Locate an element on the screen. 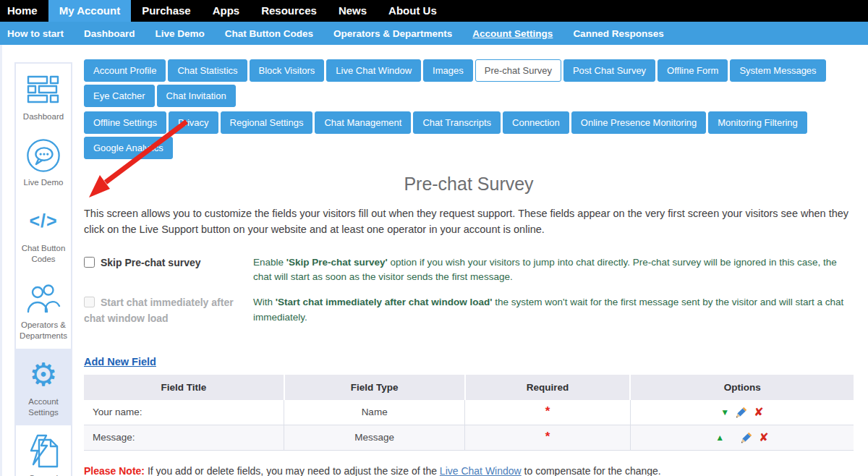 The height and width of the screenshot is (476, 868). tab-monitoring-filtering: Monitoring Filtering is located at coordinates (758, 123).